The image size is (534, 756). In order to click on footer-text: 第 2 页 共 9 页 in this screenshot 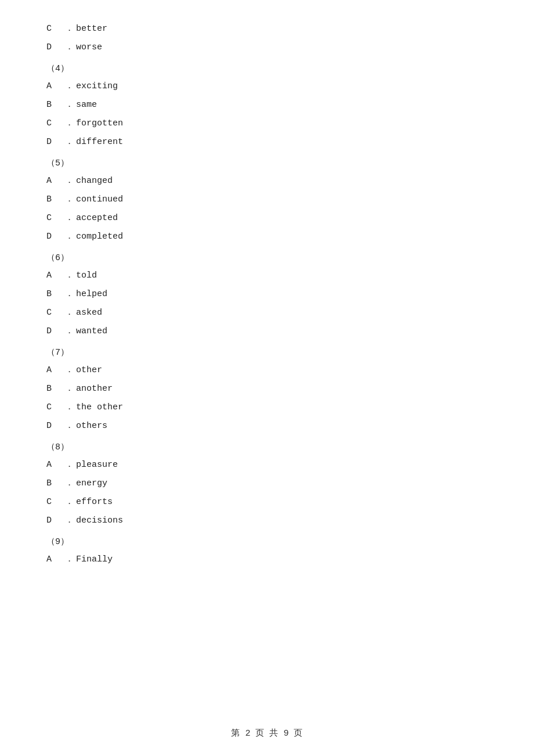, I will do `click(267, 734)`.